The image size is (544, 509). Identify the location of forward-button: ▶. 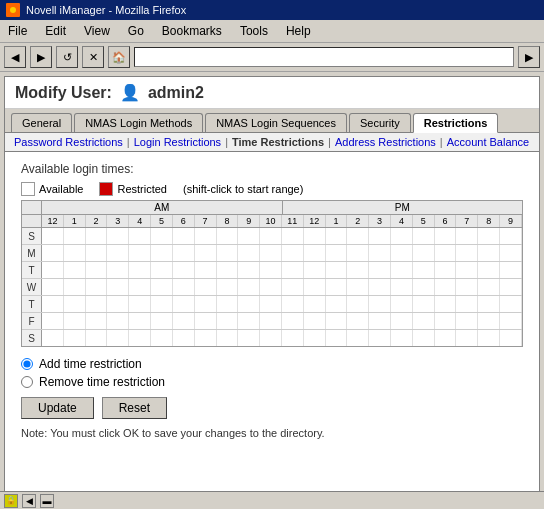
(41, 57).